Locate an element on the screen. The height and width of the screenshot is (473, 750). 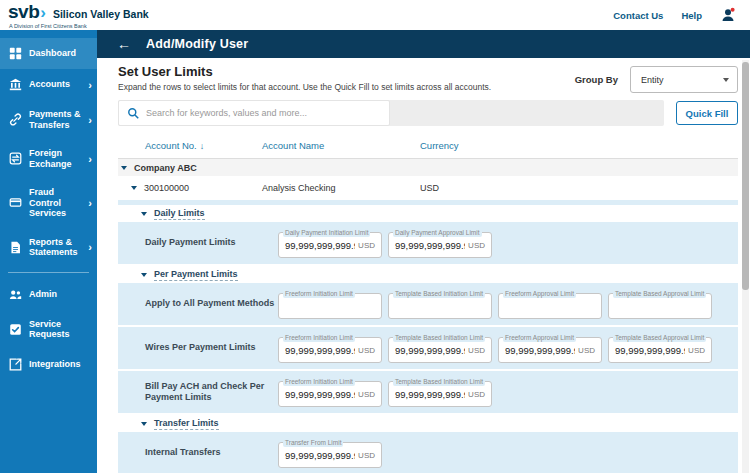
sidebar-item-label: Service Requests is located at coordinates (60, 330).